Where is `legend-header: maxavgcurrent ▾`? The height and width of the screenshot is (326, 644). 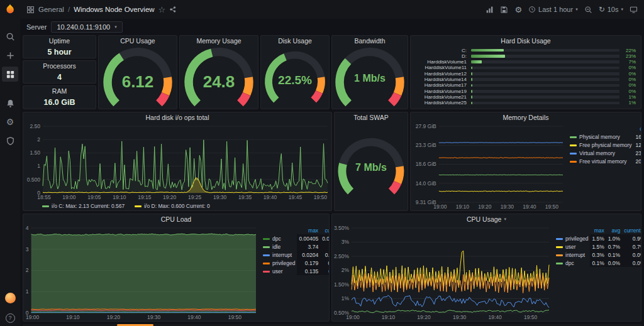
legend-header: maxavgcurrent ▾ is located at coordinates (597, 230).